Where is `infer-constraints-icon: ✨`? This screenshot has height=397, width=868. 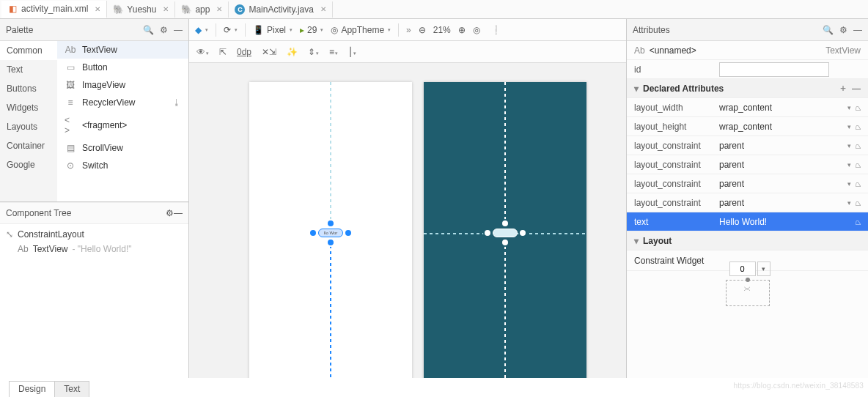 infer-constraints-icon: ✨ is located at coordinates (292, 52).